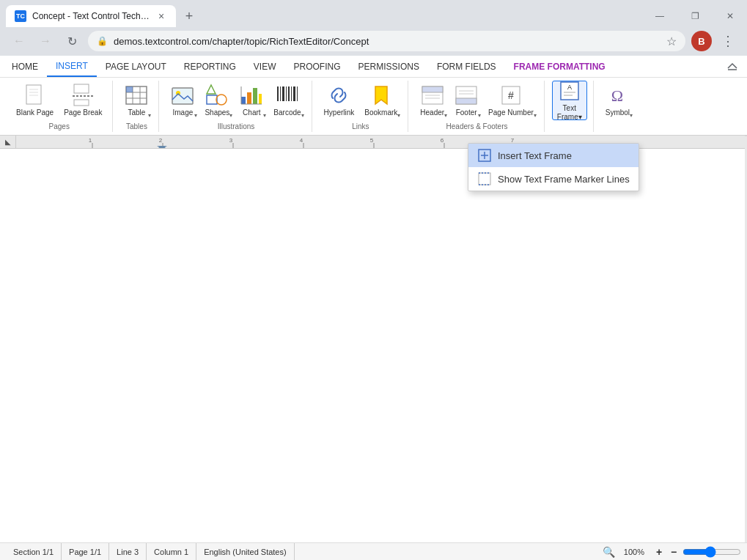 The height and width of the screenshot is (560, 747). Describe the element at coordinates (374, 95) in the screenshot. I see `ribbon: HOME INSERT PAGE LAYOUT REPORTING VIEW P…` at that location.